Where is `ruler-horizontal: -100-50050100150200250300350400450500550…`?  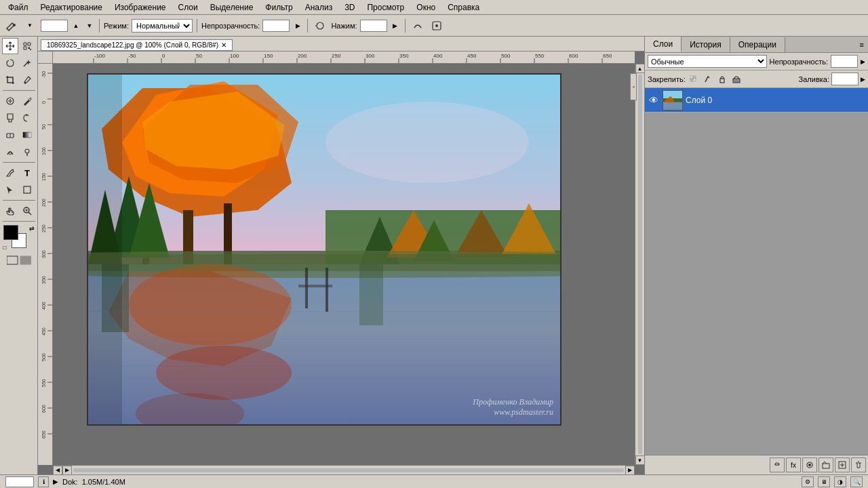
ruler-horizontal: -100-50050100150200250300350400450500550… is located at coordinates (344, 58).